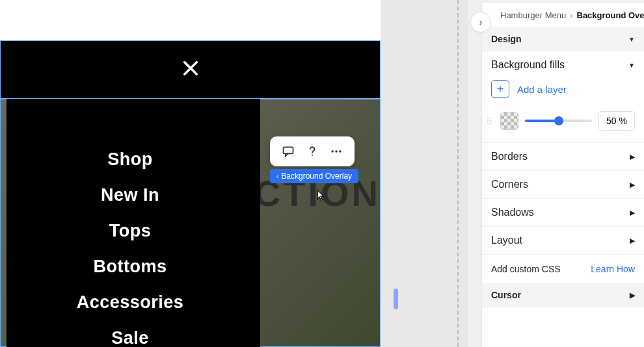 The height and width of the screenshot is (347, 644). Describe the element at coordinates (563, 269) in the screenshot. I see `custom-css-row: Add custom CSS Learn How` at that location.